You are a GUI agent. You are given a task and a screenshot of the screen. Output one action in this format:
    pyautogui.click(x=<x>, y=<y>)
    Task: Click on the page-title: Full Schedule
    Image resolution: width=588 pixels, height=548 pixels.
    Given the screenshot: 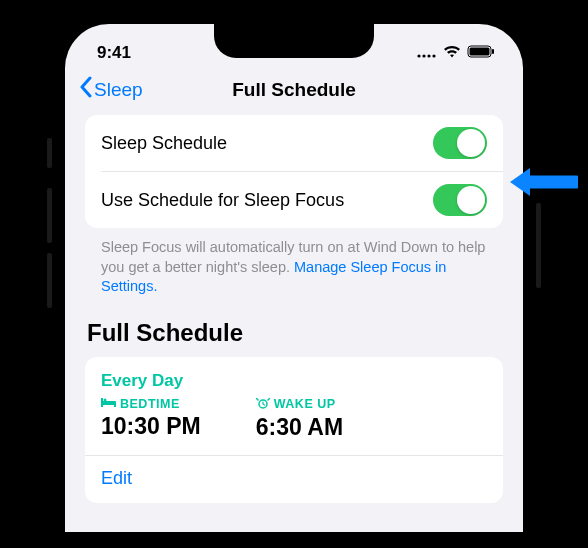 What is the action you would take?
    pyautogui.click(x=294, y=90)
    